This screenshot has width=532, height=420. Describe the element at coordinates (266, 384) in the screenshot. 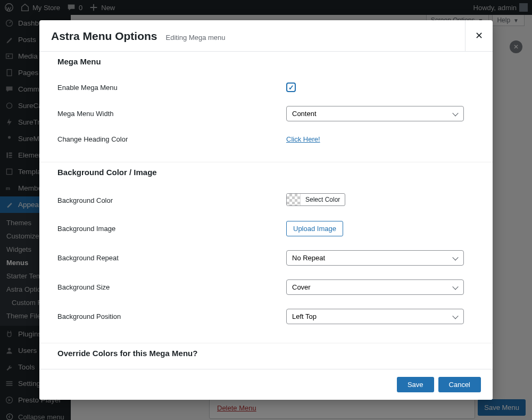

I see `modal-footer: Save Cancel` at that location.